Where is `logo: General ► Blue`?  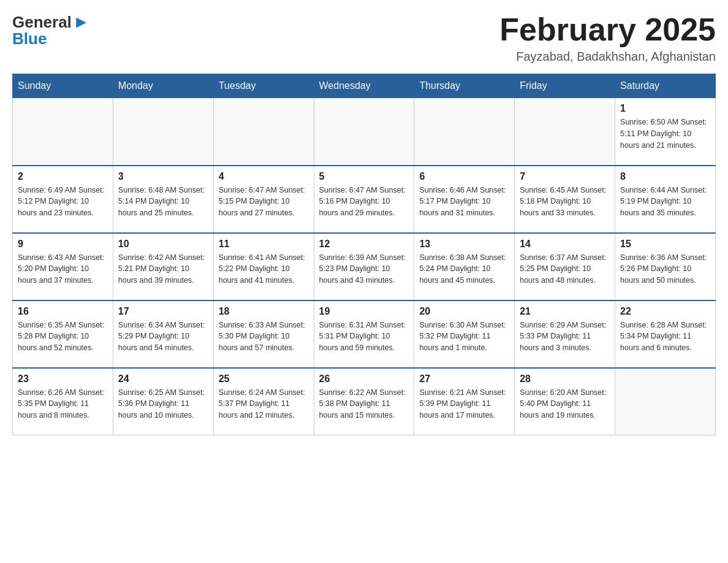 logo: General ► Blue is located at coordinates (51, 31).